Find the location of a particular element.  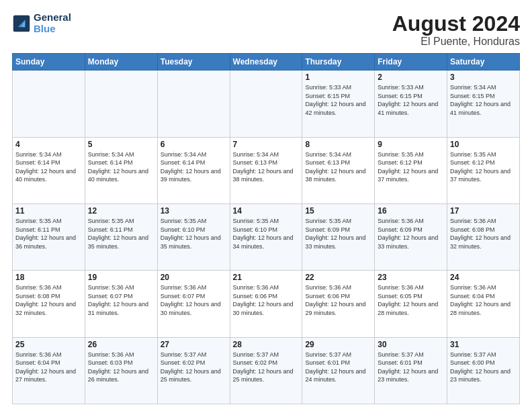

calendar-cell: 12Sunrise: 5:35 AMSunset: 6:11 PMDayligh… is located at coordinates (121, 236).